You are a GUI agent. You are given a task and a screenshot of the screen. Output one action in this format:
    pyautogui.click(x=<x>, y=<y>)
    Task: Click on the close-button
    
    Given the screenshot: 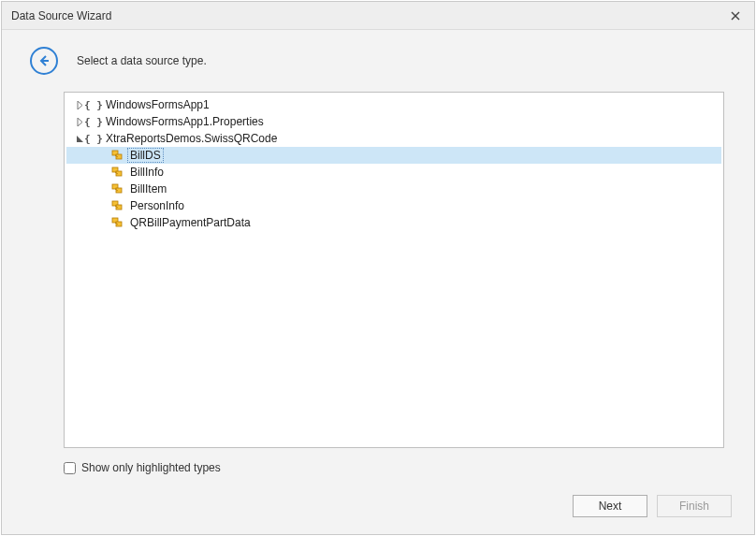 What is the action you would take?
    pyautogui.click(x=735, y=16)
    